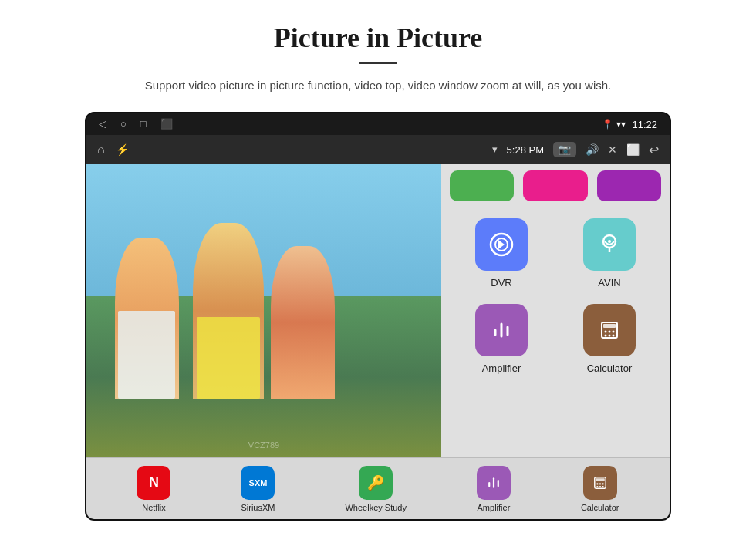  I want to click on wheelkey-label: Wheelkey Study, so click(375, 508).